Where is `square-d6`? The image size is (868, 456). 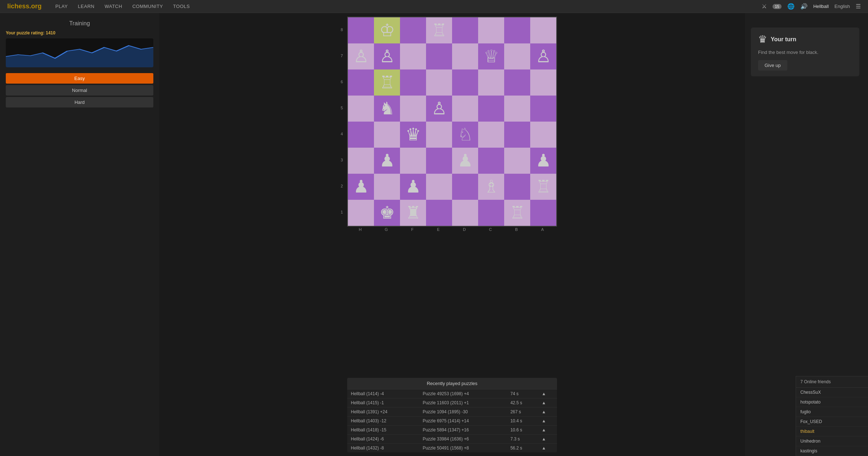 square-d6 is located at coordinates (465, 83).